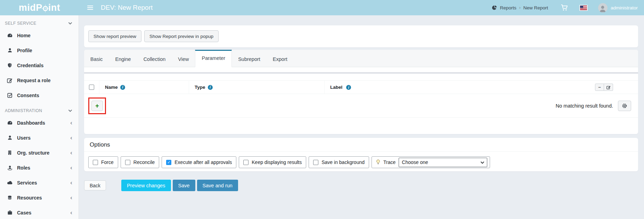 This screenshot has width=644, height=219. Describe the element at coordinates (97, 58) in the screenshot. I see `tab-basic: Basic` at that location.